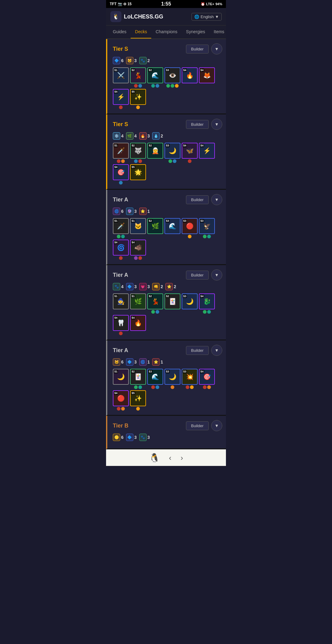 The height and width of the screenshot is (644, 332). Describe the element at coordinates (172, 153) in the screenshot. I see `champ-card-1-3: 🌙$3` at that location.